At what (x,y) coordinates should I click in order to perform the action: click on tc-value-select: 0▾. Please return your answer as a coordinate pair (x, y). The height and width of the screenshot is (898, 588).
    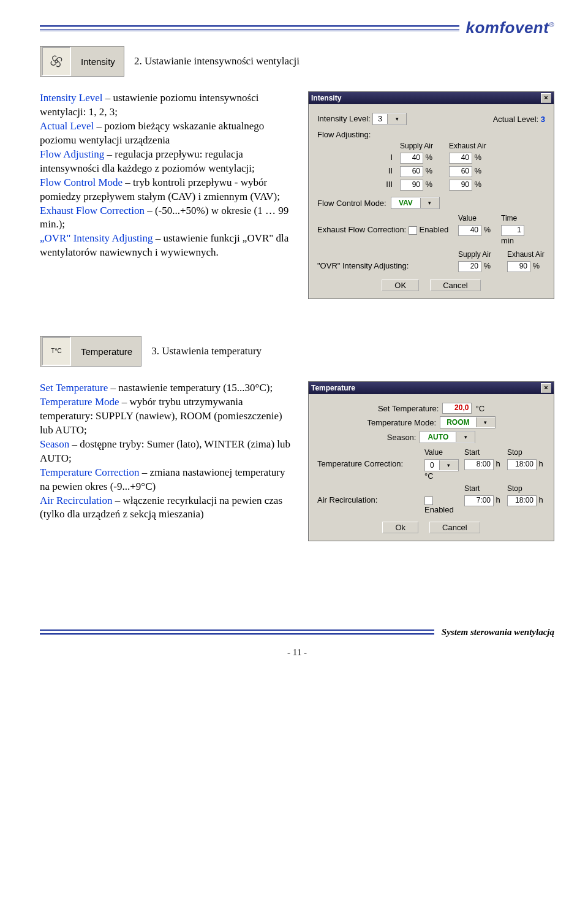
    Looking at the image, I should click on (442, 465).